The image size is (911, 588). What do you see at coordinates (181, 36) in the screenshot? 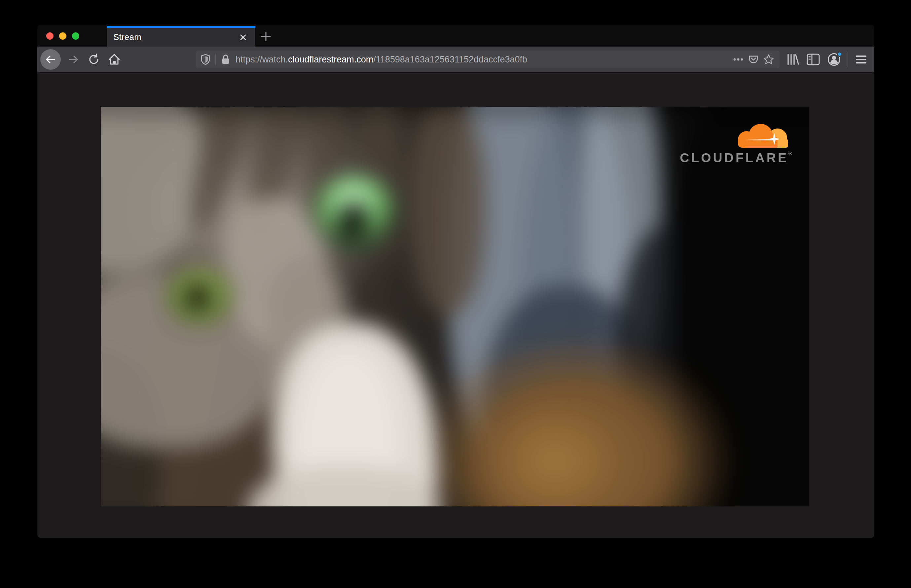
I see `tab-stream: Stream` at bounding box center [181, 36].